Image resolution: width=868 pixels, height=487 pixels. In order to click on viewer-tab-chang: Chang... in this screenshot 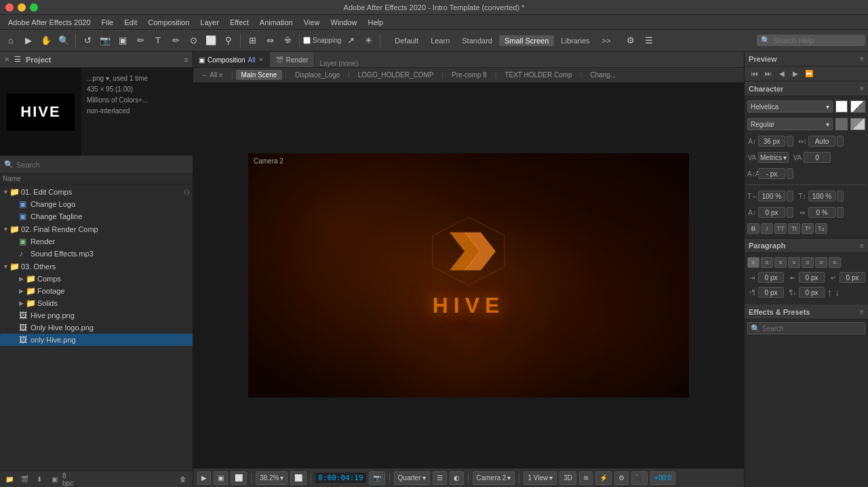, I will do `click(603, 75)`.